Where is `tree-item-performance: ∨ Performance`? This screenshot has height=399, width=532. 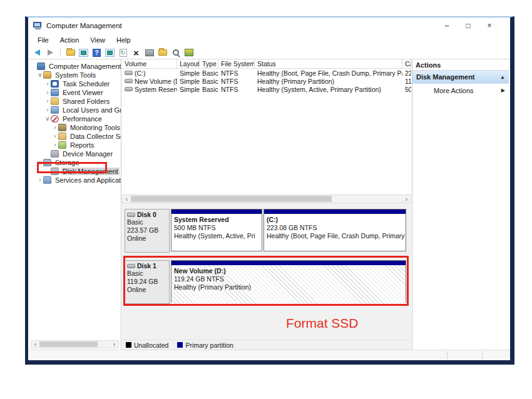 tree-item-performance: ∨ Performance is located at coordinates (75, 119).